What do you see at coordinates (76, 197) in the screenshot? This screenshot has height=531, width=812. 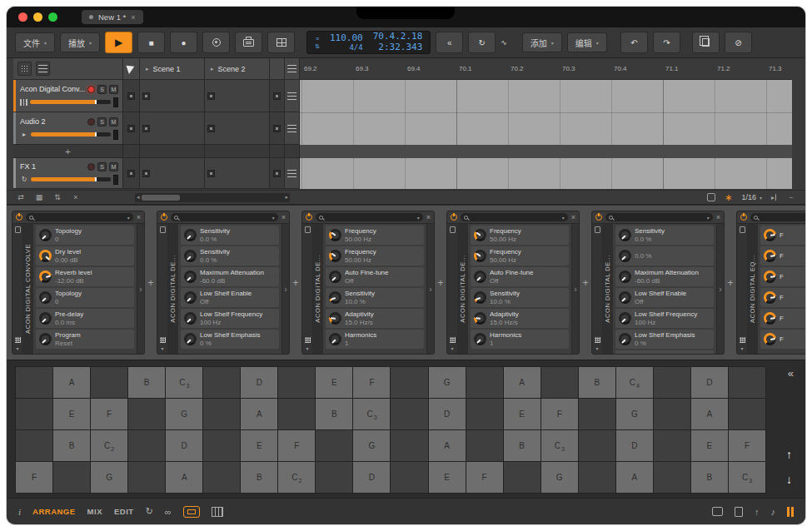 I see `close-panel-icon: ×` at bounding box center [76, 197].